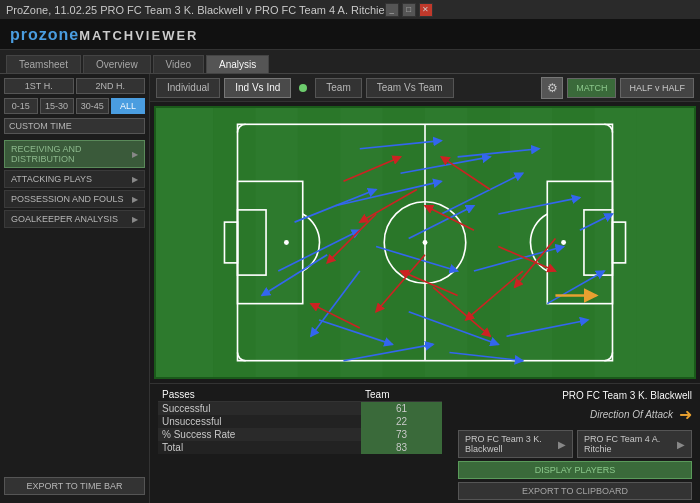 This screenshot has height=503, width=700. What do you see at coordinates (632, 414) in the screenshot?
I see `direction-label: Direction Of Attack` at bounding box center [632, 414].